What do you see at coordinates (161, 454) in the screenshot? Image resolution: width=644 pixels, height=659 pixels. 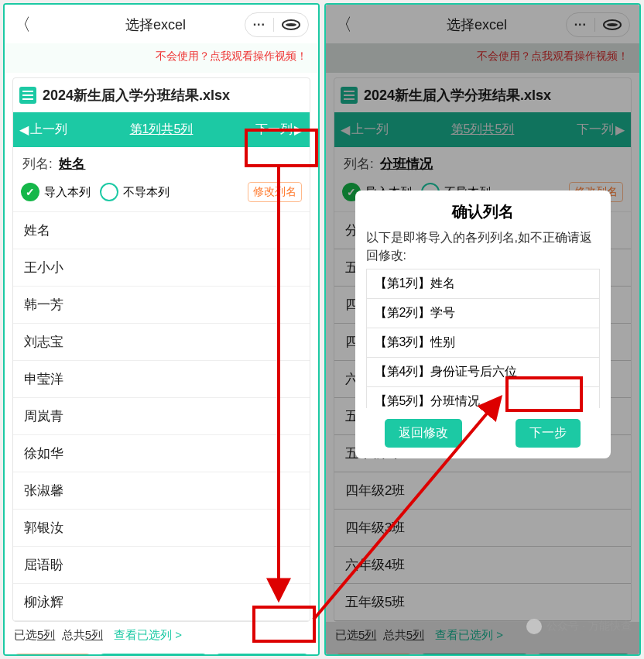 I see `list-item: 徐如华` at bounding box center [161, 454].